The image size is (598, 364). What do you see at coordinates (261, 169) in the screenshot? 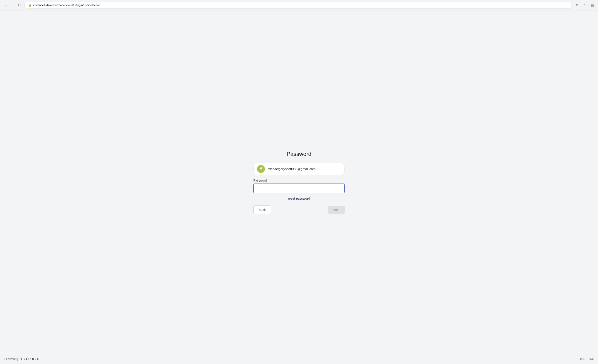
I see `avatar: M` at bounding box center [261, 169].